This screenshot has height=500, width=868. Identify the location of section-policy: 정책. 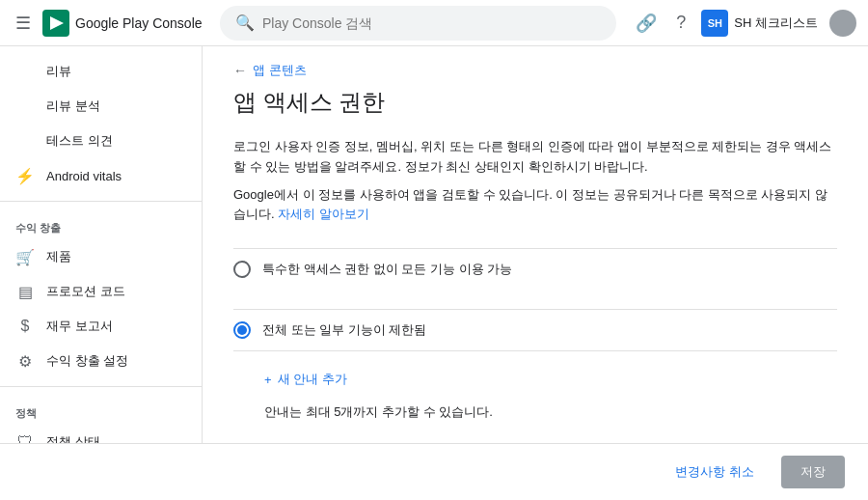
(100, 409).